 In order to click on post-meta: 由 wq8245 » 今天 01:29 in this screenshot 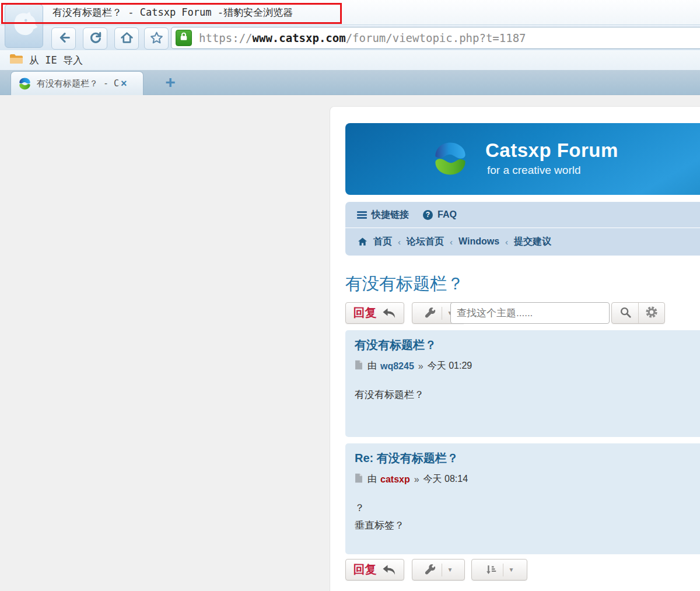, I will do `click(527, 366)`.